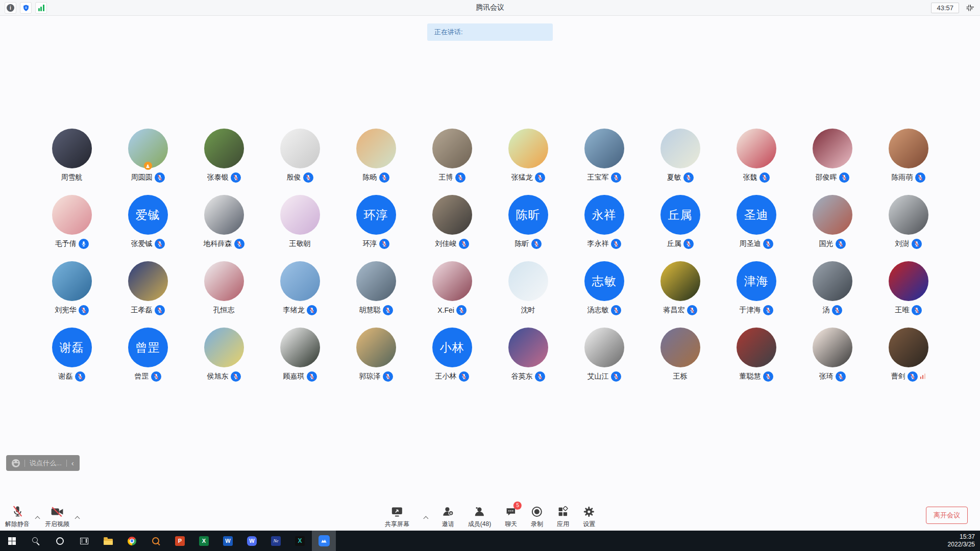  Describe the element at coordinates (680, 222) in the screenshot. I see `participant-tile: 丘属 丘属` at that location.